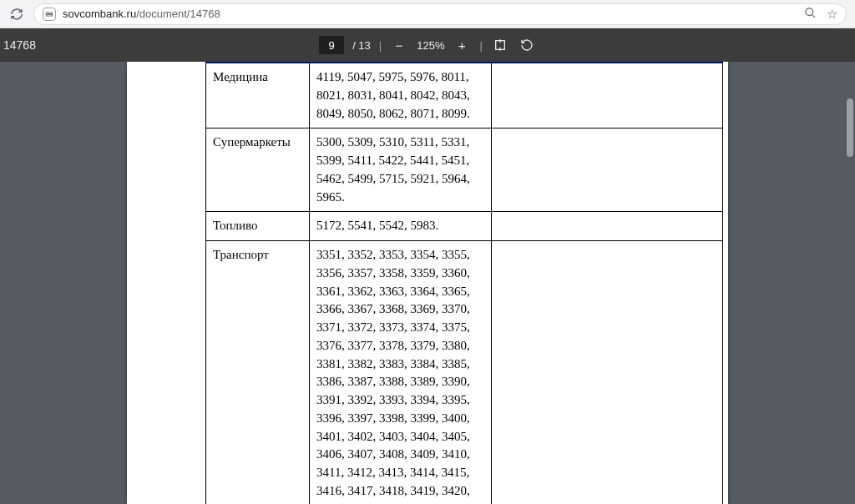  I want to click on zoom-in-button: +, so click(462, 45).